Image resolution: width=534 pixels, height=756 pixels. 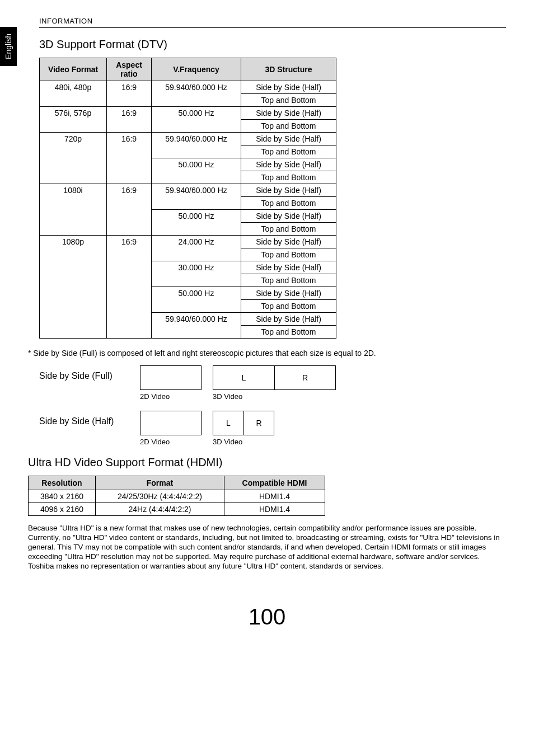 What do you see at coordinates (273, 22) in the screenshot?
I see `page-header: INFORMATION` at bounding box center [273, 22].